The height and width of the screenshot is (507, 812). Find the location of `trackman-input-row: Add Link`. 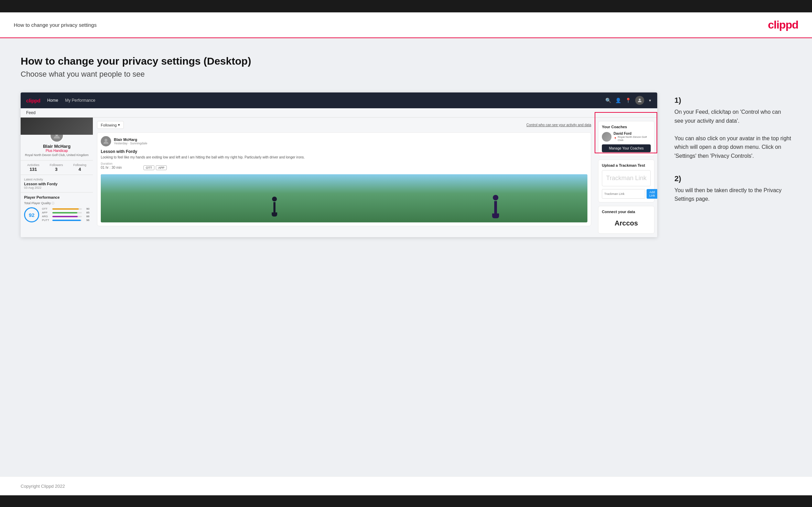

trackman-input-row: Add Link is located at coordinates (626, 194).